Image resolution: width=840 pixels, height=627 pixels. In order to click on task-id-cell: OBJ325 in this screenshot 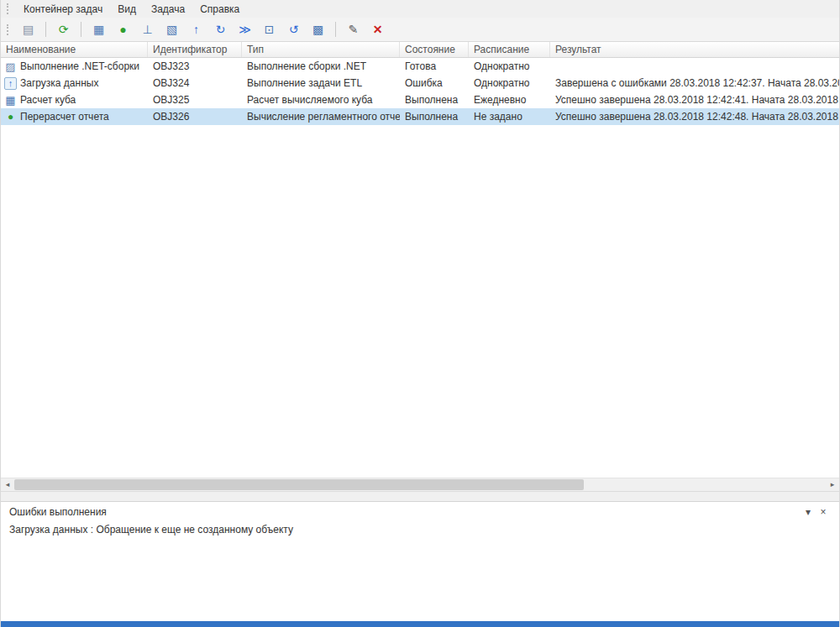, I will do `click(195, 100)`.